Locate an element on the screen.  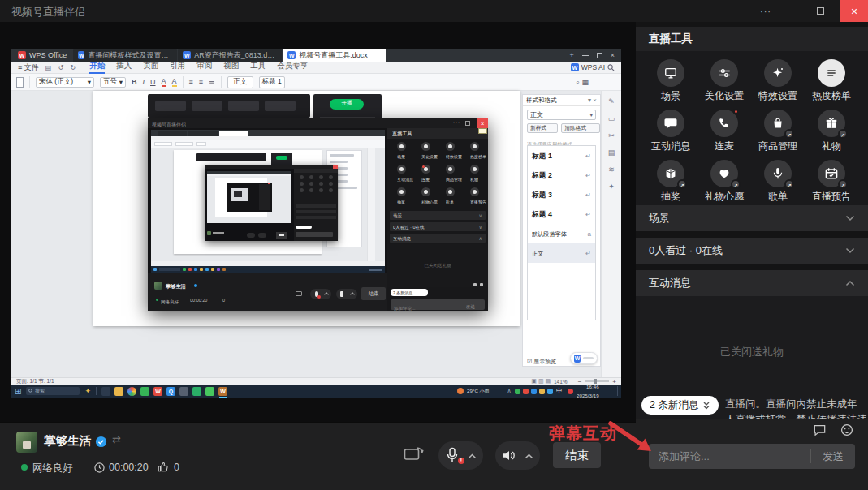
cut-icon: ✂ is located at coordinates (611, 135).